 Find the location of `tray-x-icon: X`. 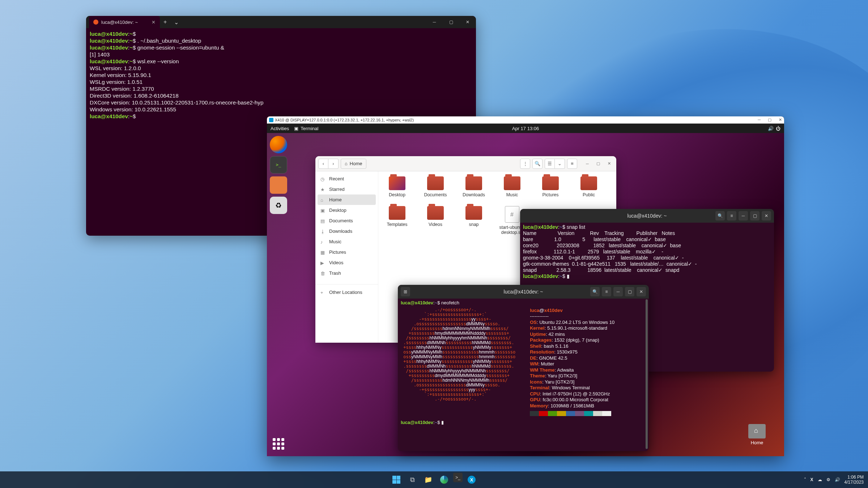

tray-x-icon: X is located at coordinates (812, 480).